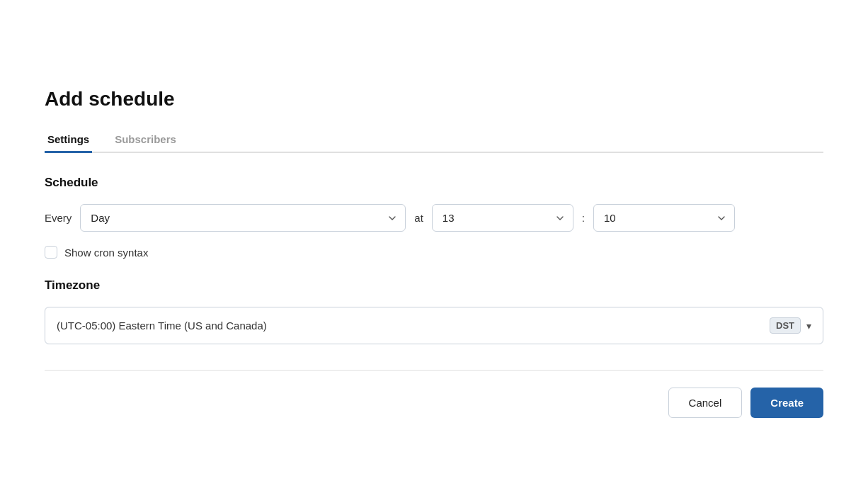 The height and width of the screenshot is (503, 868). What do you see at coordinates (790, 326) in the screenshot?
I see `timezone-right: DST ▾` at bounding box center [790, 326].